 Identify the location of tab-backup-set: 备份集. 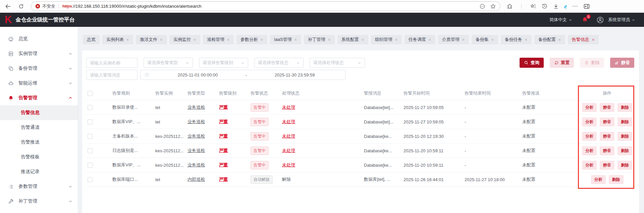
(485, 40).